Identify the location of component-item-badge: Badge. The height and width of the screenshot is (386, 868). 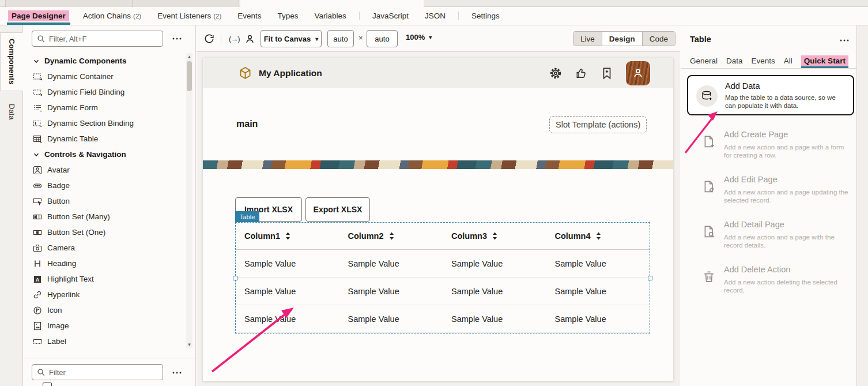
(104, 186).